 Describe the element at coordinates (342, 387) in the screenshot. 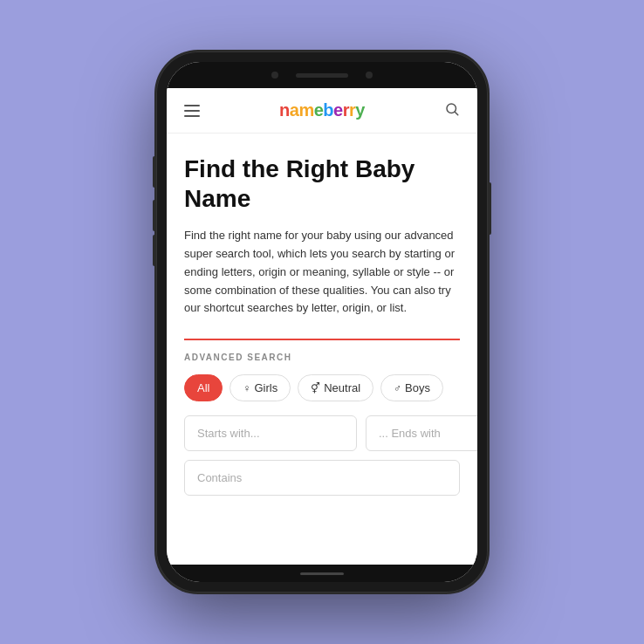

I see `filter-neutral-label: Neutral` at that location.